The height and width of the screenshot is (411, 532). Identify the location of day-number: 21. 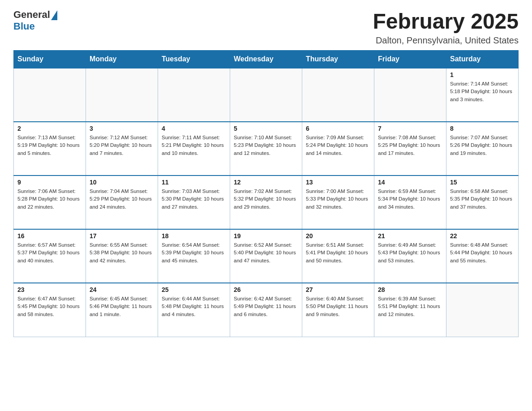
(410, 236).